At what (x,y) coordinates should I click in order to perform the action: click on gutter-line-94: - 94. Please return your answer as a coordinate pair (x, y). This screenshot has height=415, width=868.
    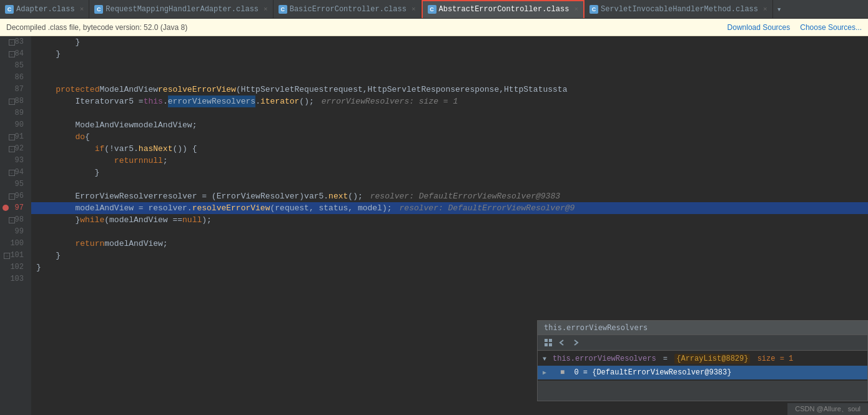
    Looking at the image, I should click on (14, 172).